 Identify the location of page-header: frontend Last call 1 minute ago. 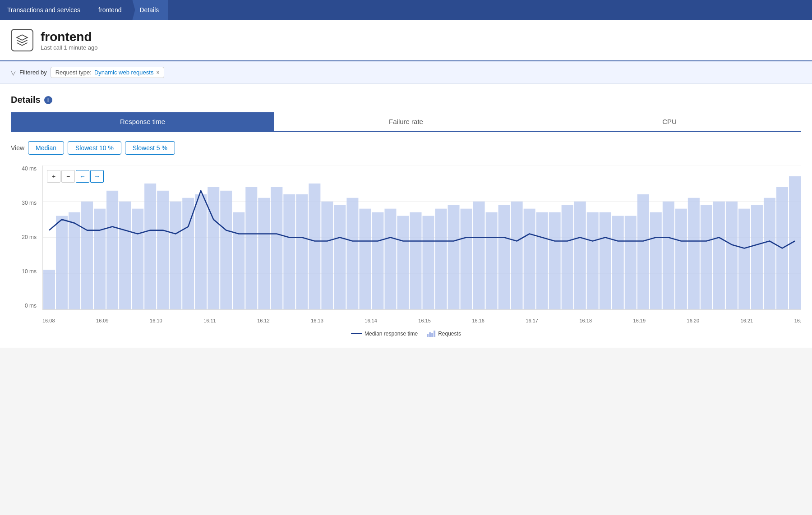
(406, 41).